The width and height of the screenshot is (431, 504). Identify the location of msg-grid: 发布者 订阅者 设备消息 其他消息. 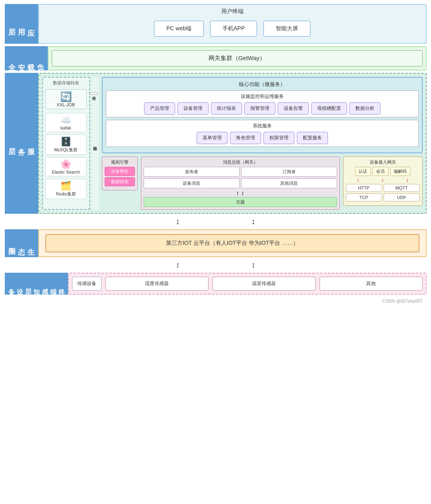
(240, 178).